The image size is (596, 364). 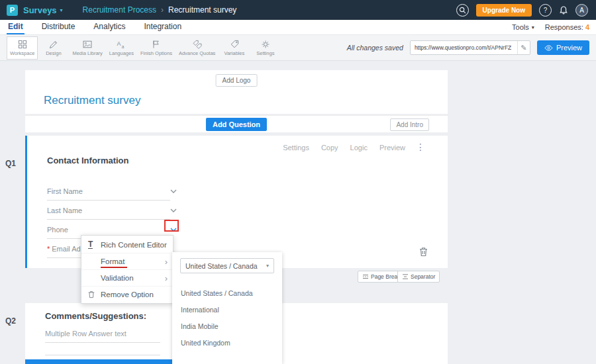 I want to click on topbar-actions: Upgrade Now ? A, so click(x=522, y=11).